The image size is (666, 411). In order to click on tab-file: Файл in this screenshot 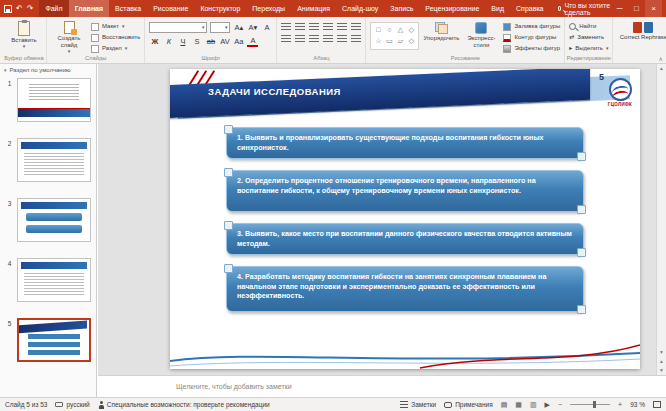, I will do `click(54, 8)`.